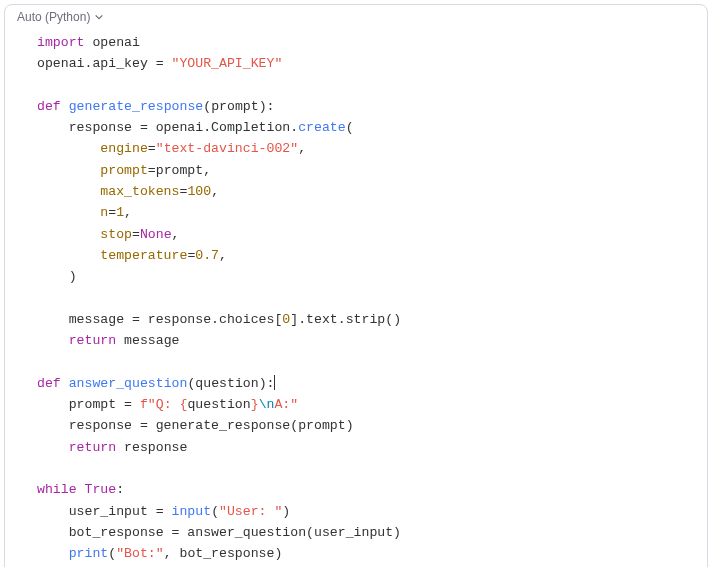 This screenshot has height=567, width=714. I want to click on string-user: "User: ", so click(250, 512).